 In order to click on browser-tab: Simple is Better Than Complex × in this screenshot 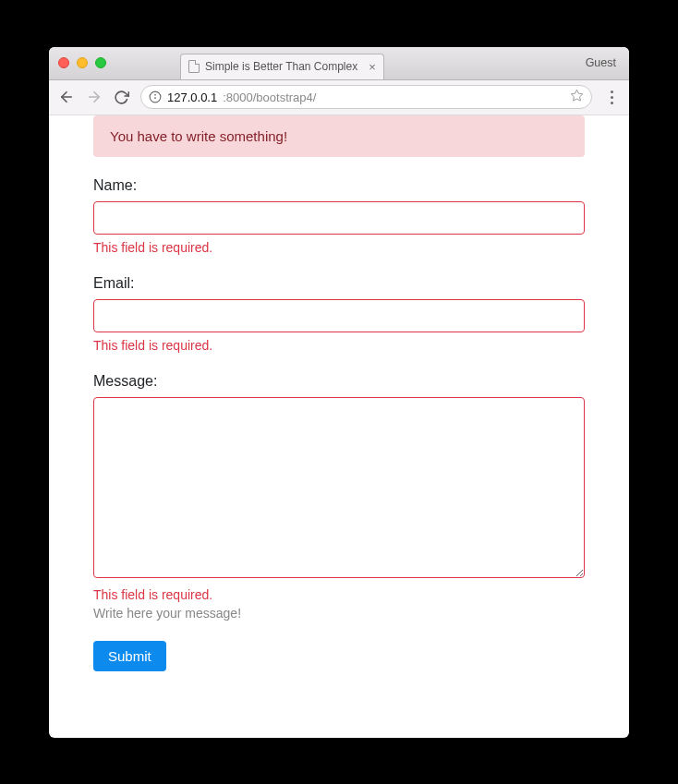, I will do `click(283, 66)`.